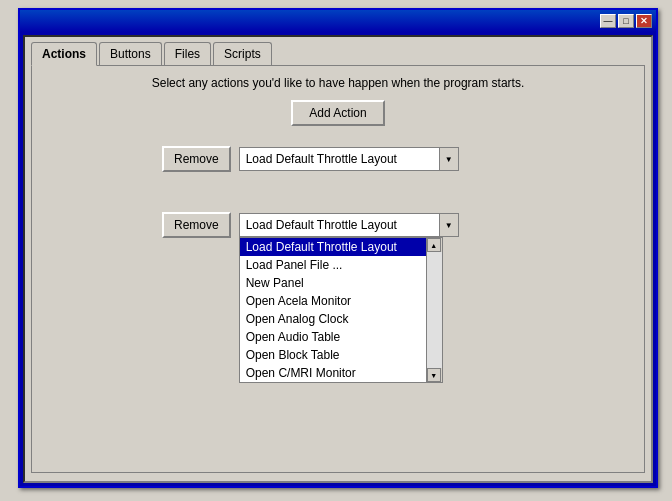 The height and width of the screenshot is (501, 672). What do you see at coordinates (333, 355) in the screenshot?
I see `dropdown-item-6: Open Block Table` at bounding box center [333, 355].